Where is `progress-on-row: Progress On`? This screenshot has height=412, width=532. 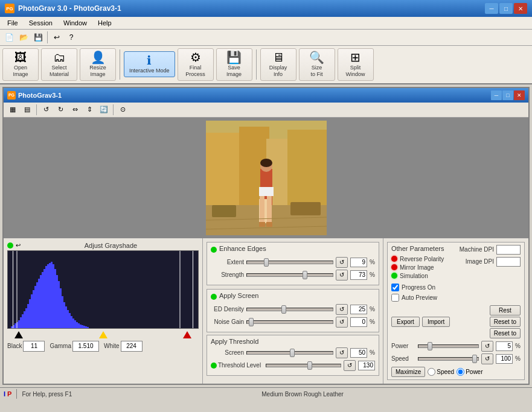
progress-on-row: Progress On is located at coordinates (456, 287).